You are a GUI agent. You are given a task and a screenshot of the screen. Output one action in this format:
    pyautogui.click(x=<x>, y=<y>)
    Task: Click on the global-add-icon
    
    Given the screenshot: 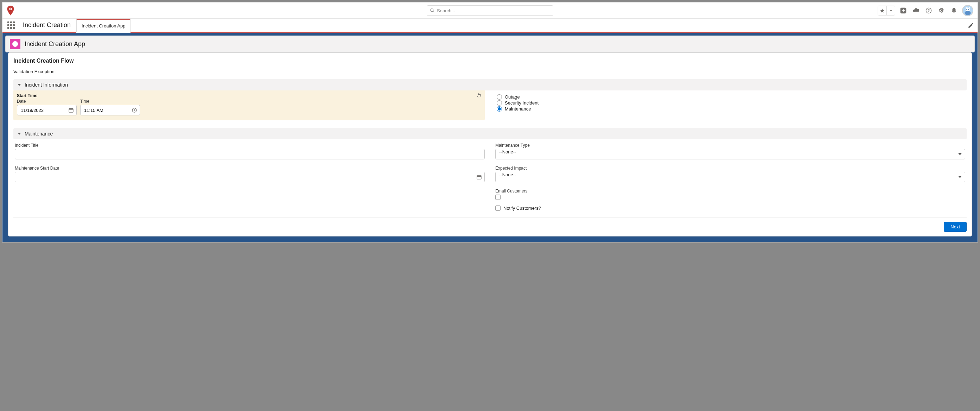 What is the action you would take?
    pyautogui.click(x=903, y=11)
    